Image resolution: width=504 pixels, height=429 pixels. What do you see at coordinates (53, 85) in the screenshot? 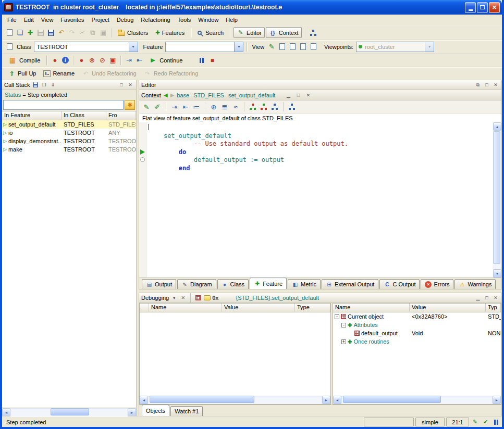
I see `call-stack-import-icon: ⇓` at bounding box center [53, 85].